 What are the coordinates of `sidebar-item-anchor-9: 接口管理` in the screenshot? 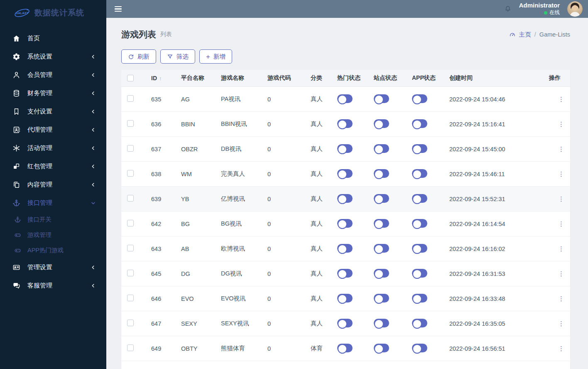 It's located at (53, 203).